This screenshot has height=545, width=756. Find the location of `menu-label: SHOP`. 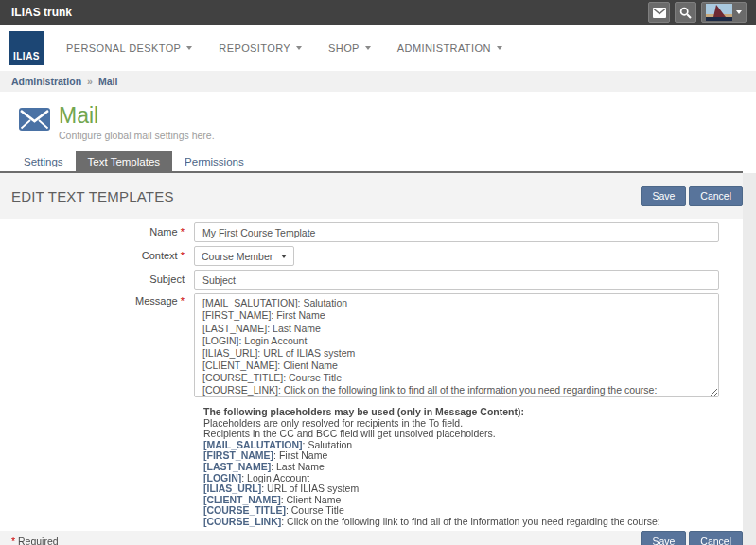

menu-label: SHOP is located at coordinates (344, 48).